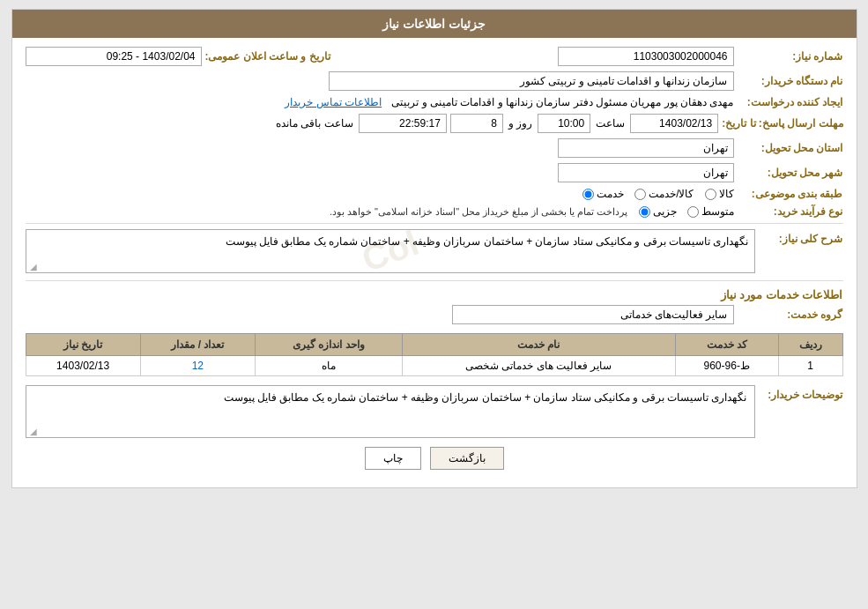  What do you see at coordinates (434, 102) in the screenshot?
I see `creator-row: ایجاد کننده درخواست: مهدی دهقان پور مهری…` at bounding box center [434, 102].